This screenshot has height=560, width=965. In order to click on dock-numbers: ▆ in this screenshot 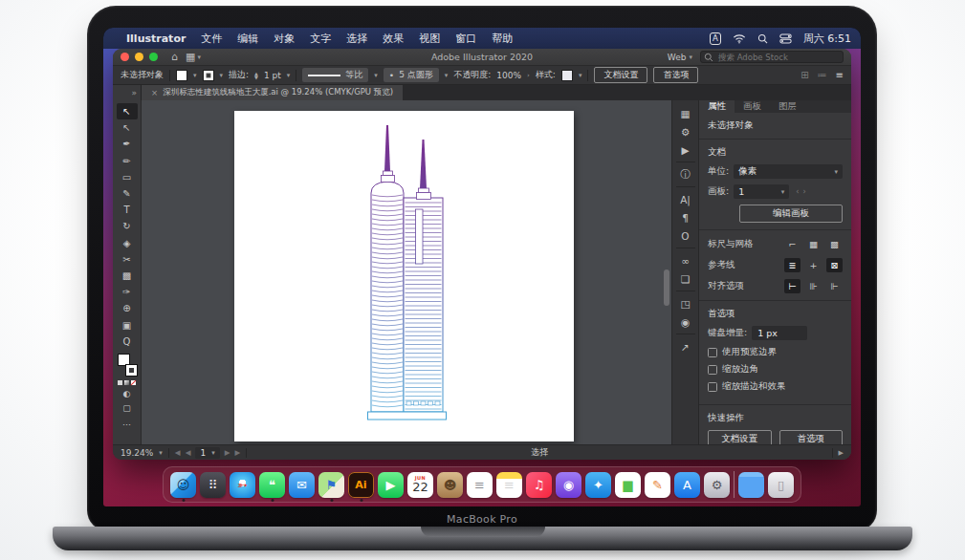, I will do `click(627, 485)`.